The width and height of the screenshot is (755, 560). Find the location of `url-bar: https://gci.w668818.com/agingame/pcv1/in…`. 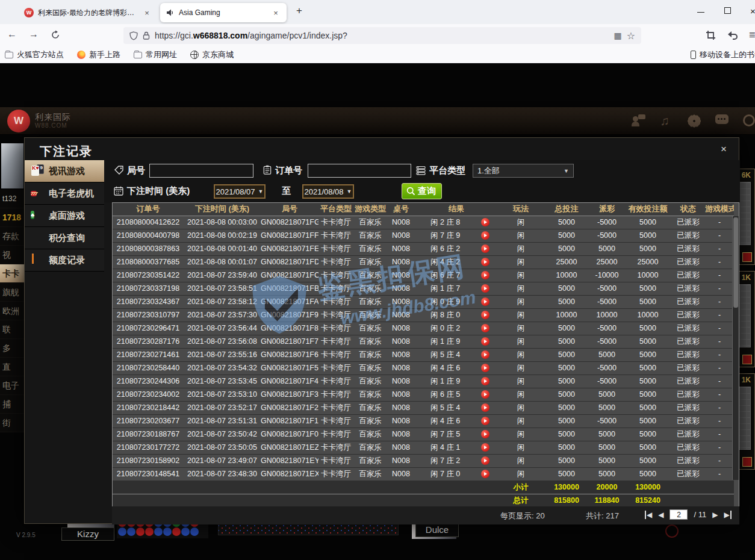

url-bar: https://gci.w668818.com/agingame/pcv1/in… is located at coordinates (382, 36).